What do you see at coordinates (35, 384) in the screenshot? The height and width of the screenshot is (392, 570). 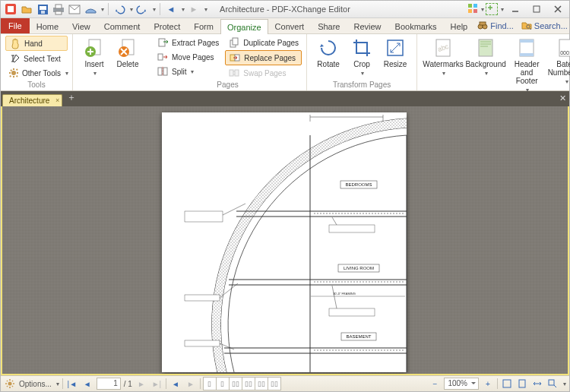 I see `options-label: Options...` at bounding box center [35, 384].